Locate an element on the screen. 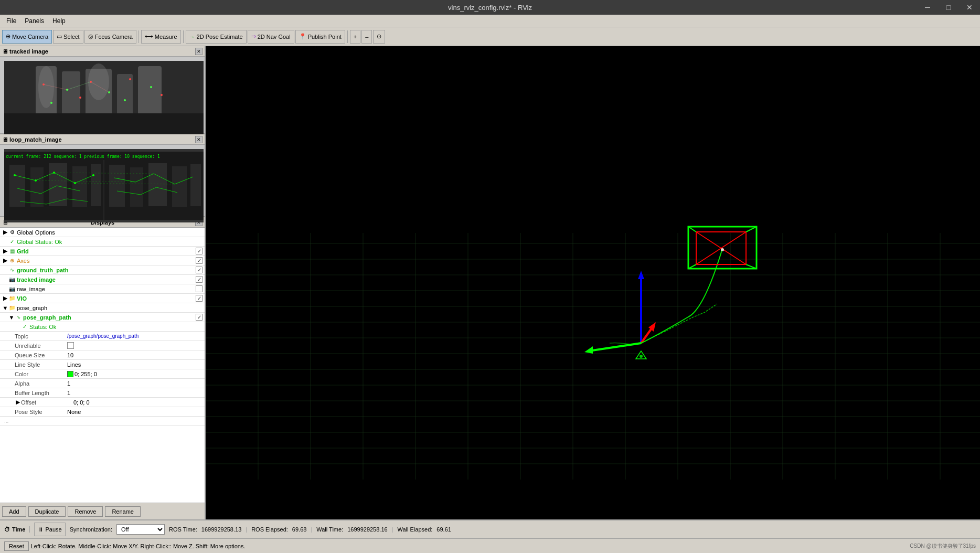  offset-value: 0; 0; 0 is located at coordinates (138, 402).